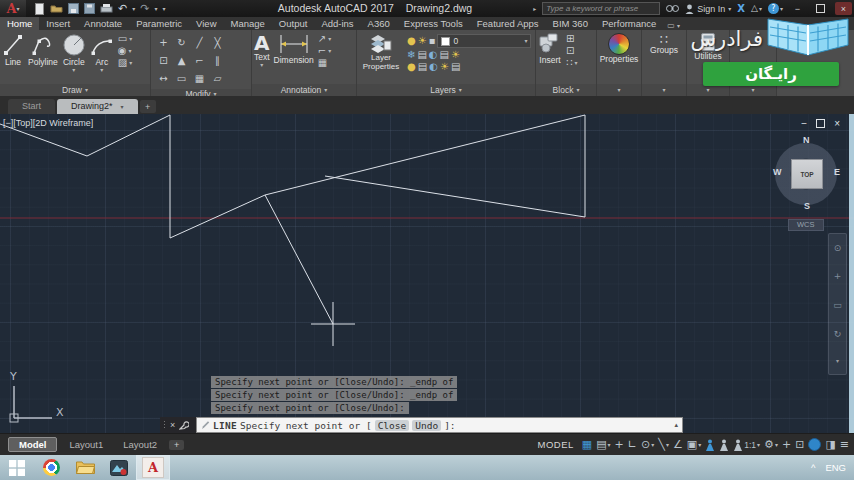 Image resolution: width=854 pixels, height=480 pixels. I want to click on layer-walk-icon: ●, so click(412, 67).